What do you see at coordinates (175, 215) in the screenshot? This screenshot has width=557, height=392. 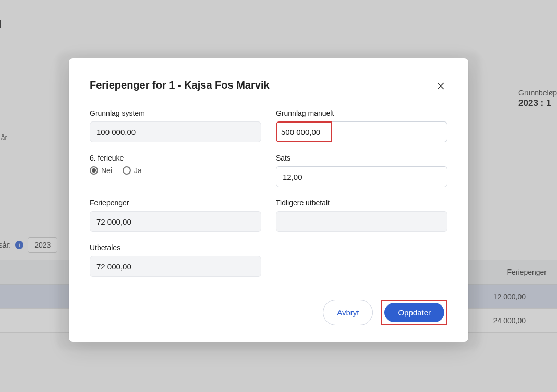 I see `field-feriepenger: Feriepenger` at bounding box center [175, 215].